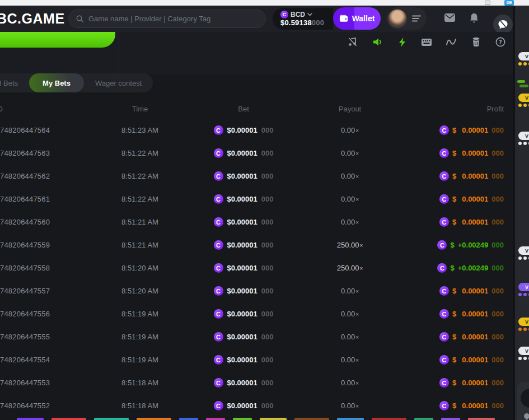 The height and width of the screenshot is (420, 529). What do you see at coordinates (140, 130) in the screenshot?
I see `bet-time: 8:51:23 AM` at bounding box center [140, 130].